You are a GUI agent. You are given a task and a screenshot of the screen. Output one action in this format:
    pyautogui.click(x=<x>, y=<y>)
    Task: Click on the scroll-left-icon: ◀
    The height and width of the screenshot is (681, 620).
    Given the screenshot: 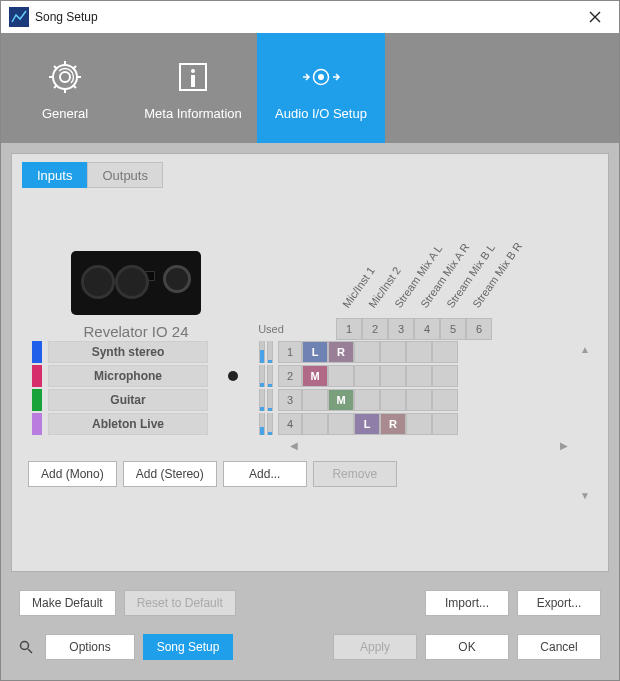 What is the action you would take?
    pyautogui.click(x=294, y=446)
    